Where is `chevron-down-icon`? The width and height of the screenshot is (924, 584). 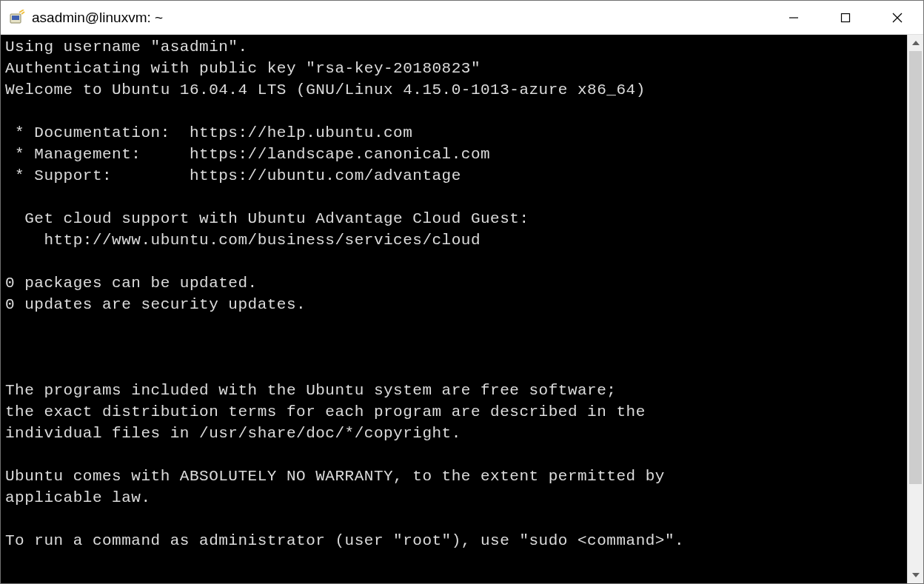 chevron-down-icon is located at coordinates (916, 575).